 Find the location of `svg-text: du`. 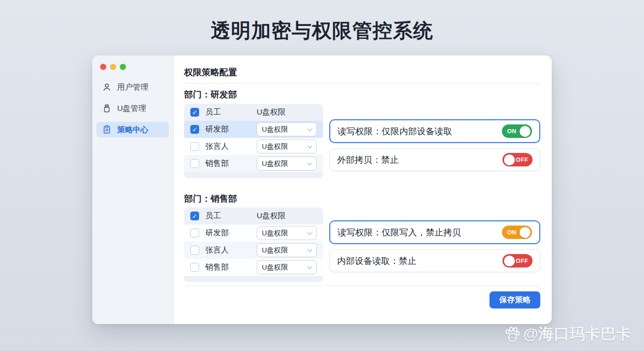

svg-text: du is located at coordinates (513, 338).